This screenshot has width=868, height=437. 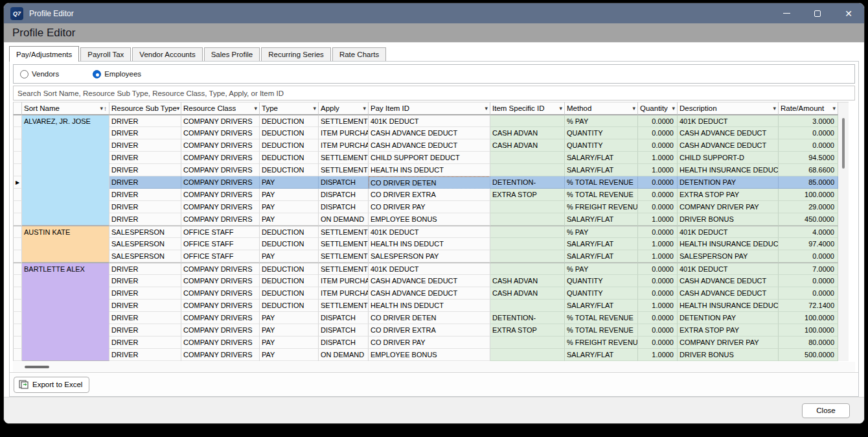 I want to click on column-header-apply: Apply▾, so click(x=343, y=108).